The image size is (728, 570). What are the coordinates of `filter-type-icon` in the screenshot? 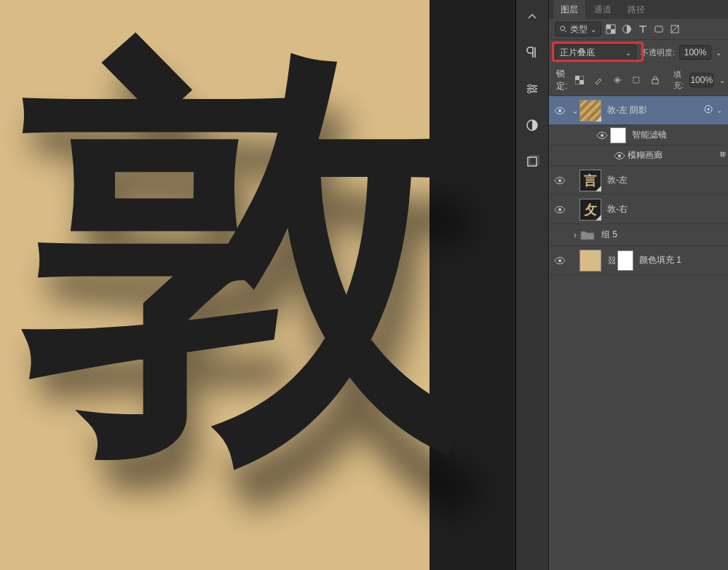 It's located at (643, 29).